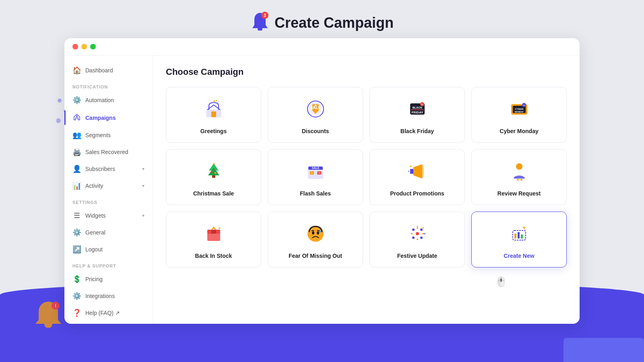 Image resolution: width=644 pixels, height=362 pixels. What do you see at coordinates (77, 313) in the screenshot?
I see `help-icon: ❓` at bounding box center [77, 313].